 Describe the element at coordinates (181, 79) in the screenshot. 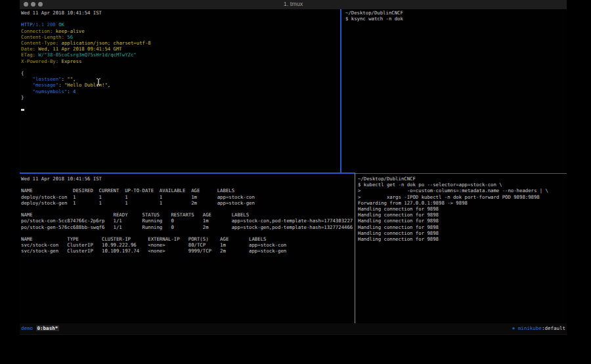

I see `terminal-line: "lastseen": "",` at that location.